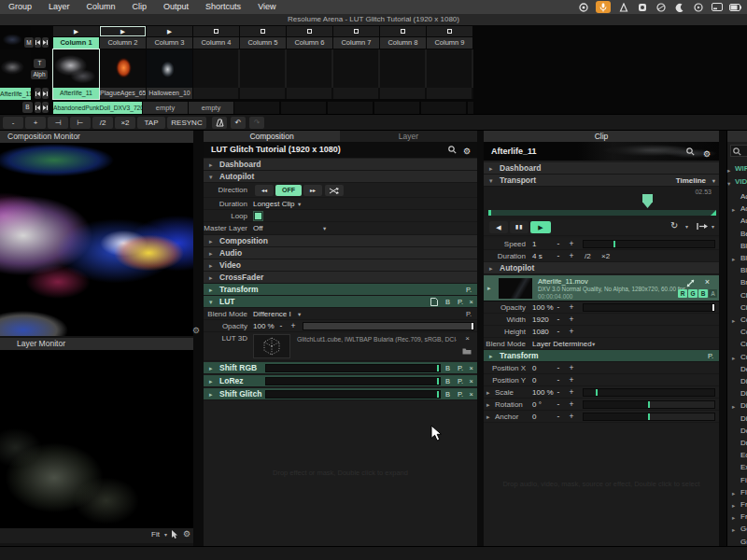 The image size is (747, 560). Describe the element at coordinates (728, 184) in the screenshot. I see `collapse-arrow-icon: ▾` at that location.